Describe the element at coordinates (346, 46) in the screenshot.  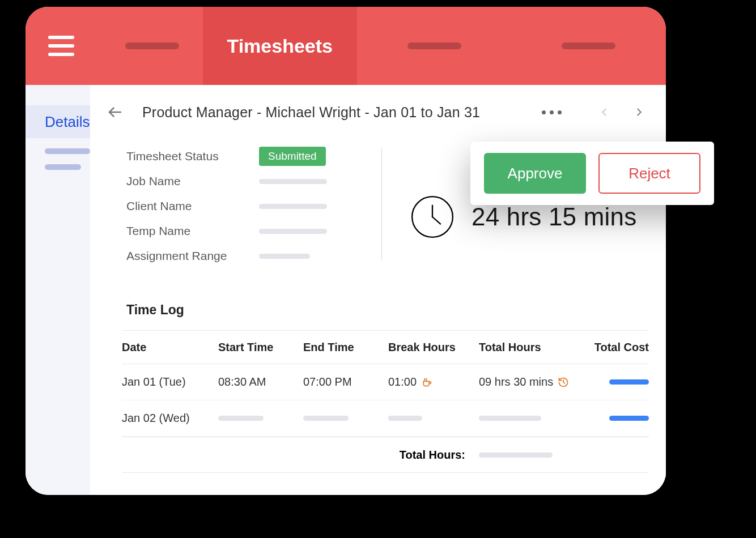
I see `app-header: Timesheets` at that location.